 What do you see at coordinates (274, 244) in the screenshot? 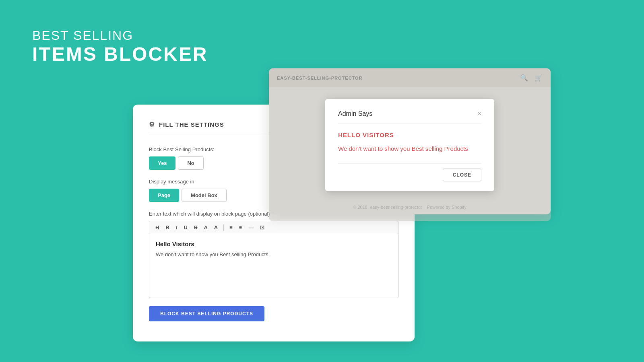
I see `editor-title: Hello Visitors` at bounding box center [274, 244].